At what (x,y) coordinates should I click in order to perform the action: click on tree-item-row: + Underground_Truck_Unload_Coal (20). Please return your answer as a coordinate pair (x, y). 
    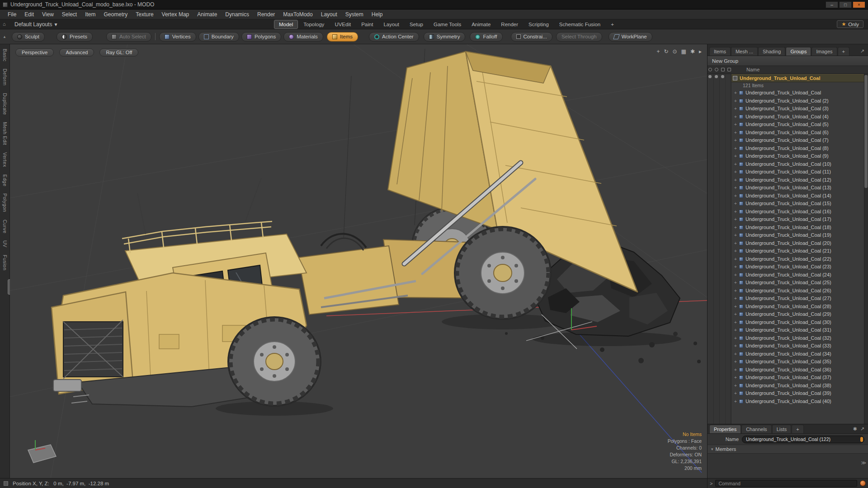
    Looking at the image, I should click on (788, 244).